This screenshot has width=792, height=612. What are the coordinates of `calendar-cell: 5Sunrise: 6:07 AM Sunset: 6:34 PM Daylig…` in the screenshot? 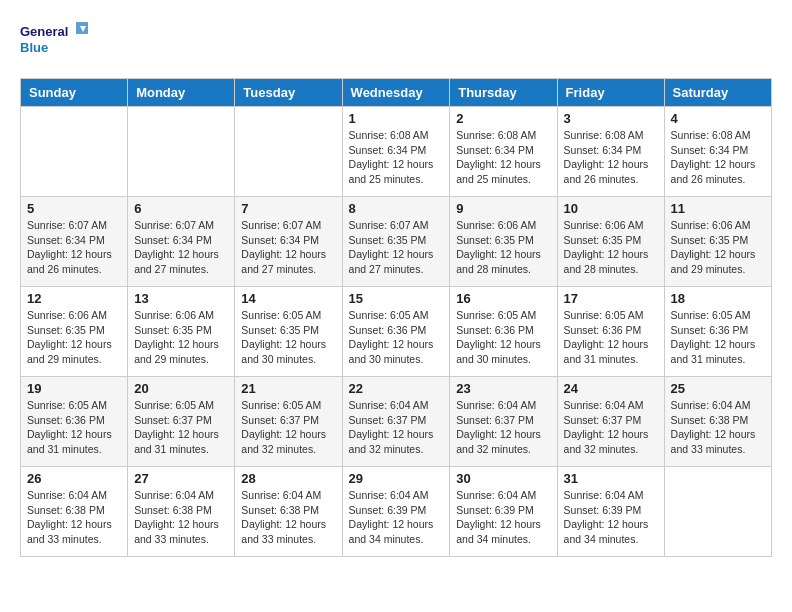 It's located at (74, 242).